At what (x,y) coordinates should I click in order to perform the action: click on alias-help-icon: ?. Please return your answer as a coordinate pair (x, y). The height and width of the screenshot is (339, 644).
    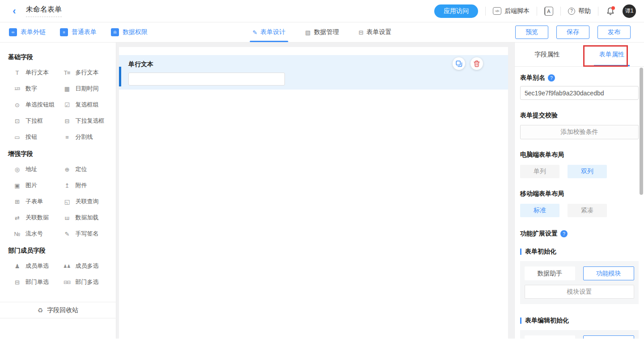
    Looking at the image, I should click on (551, 78).